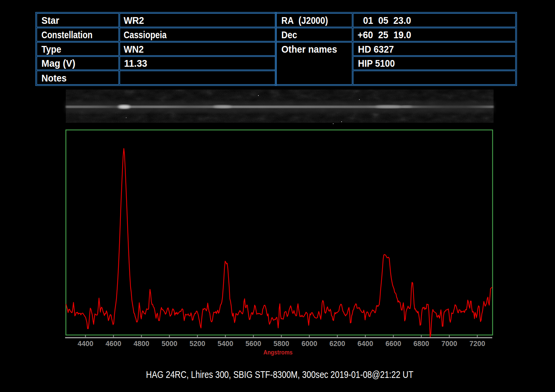 The height and width of the screenshot is (392, 555). I want to click on svg-text: 4800, so click(142, 343).